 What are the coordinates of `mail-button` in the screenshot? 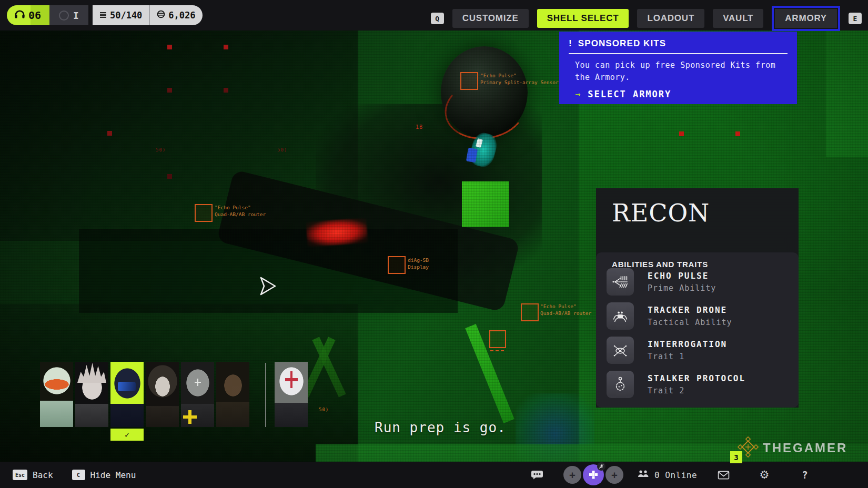 It's located at (723, 475).